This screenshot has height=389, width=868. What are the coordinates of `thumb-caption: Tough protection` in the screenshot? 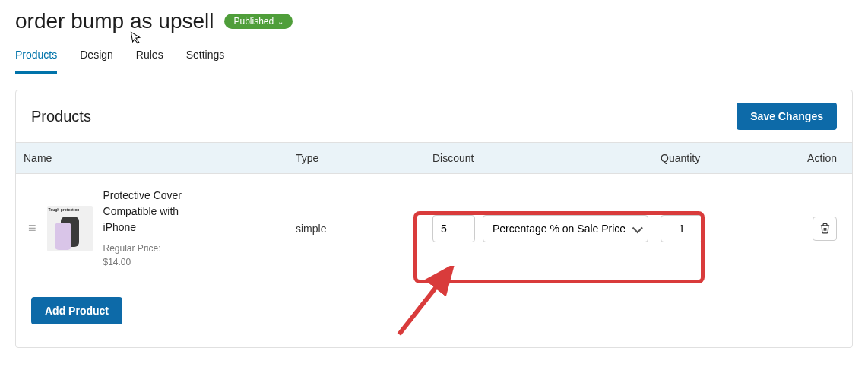 It's located at (64, 210).